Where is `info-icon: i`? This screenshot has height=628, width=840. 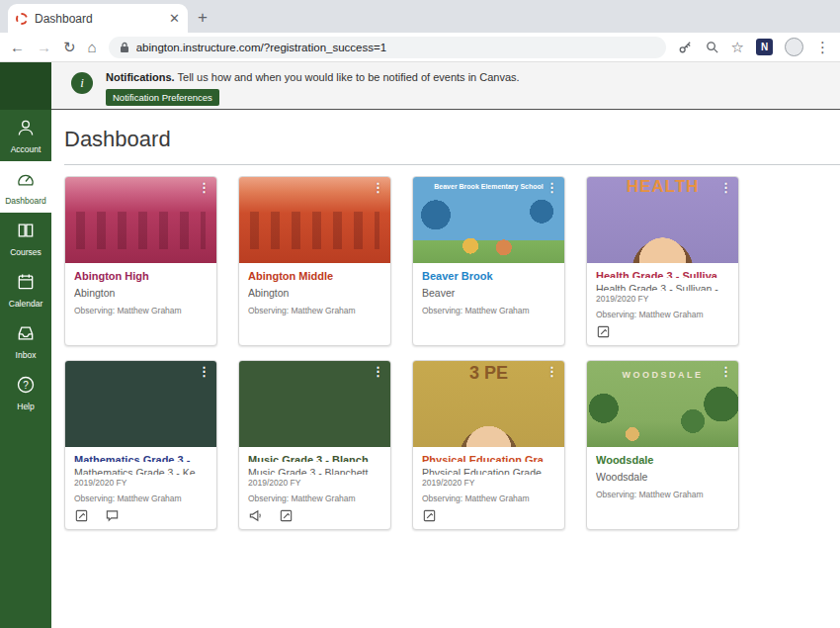
info-icon: i is located at coordinates (82, 83).